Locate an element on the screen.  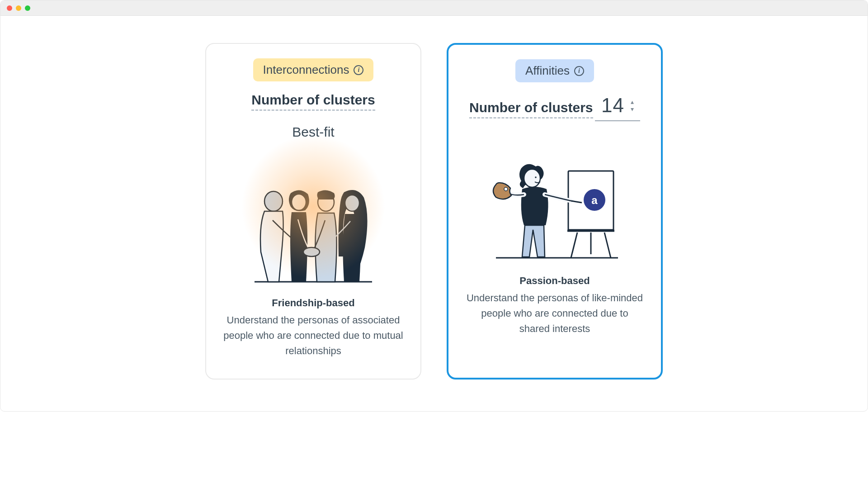
affinities-description: Passion-based Understand the personas of… is located at coordinates (555, 305).